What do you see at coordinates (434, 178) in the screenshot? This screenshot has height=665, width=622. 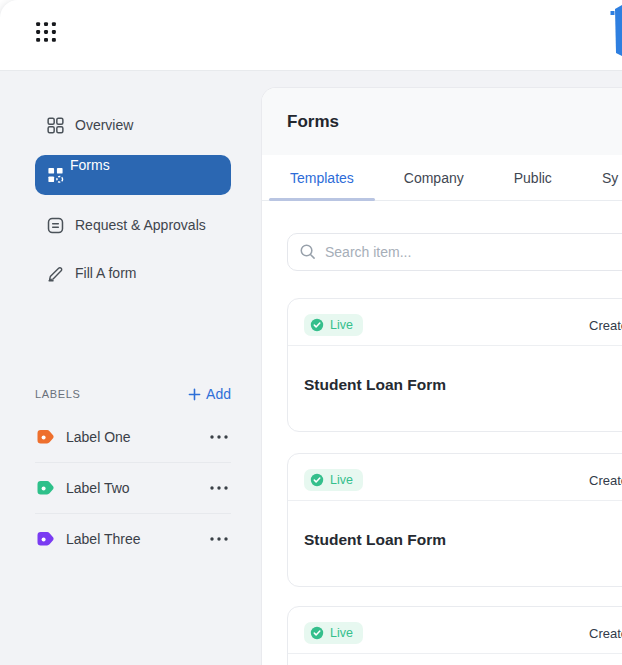 I see `tab-company: Company` at bounding box center [434, 178].